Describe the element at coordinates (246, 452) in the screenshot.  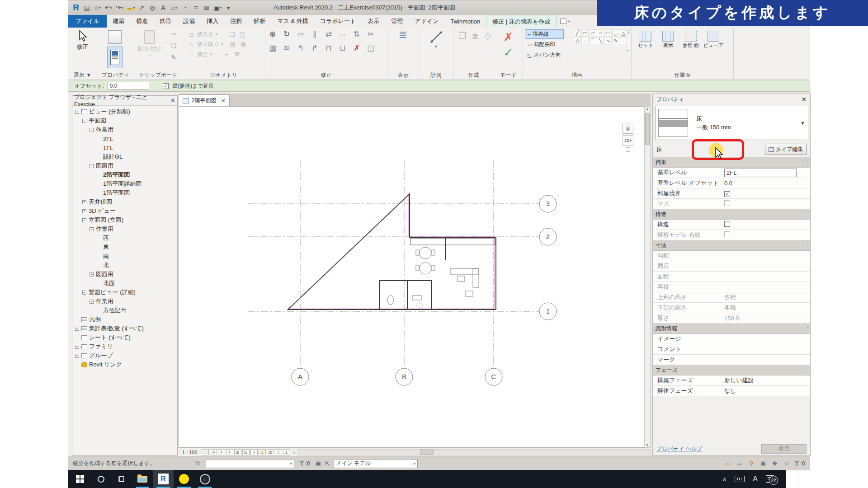
I see `show-crop-icon: ⊡` at that location.